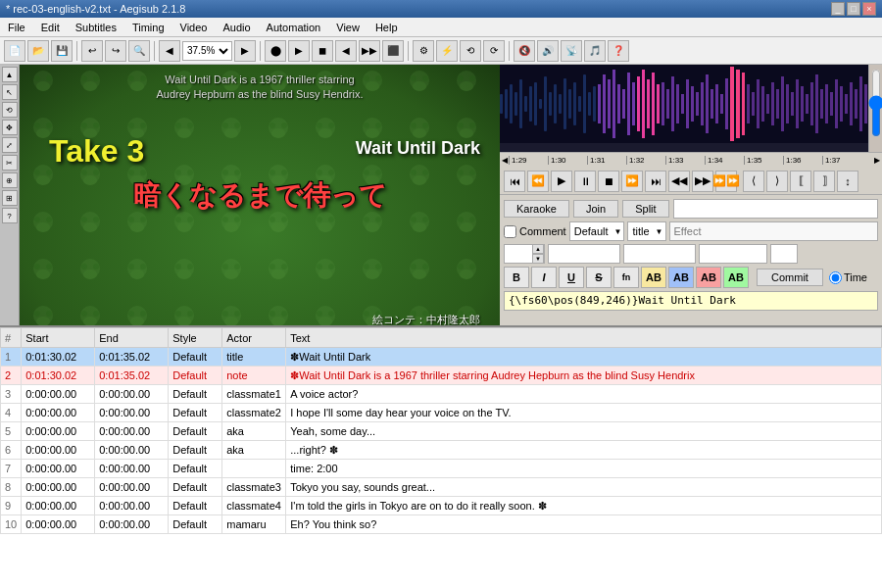 The image size is (882, 588). I want to click on transport-play-prev: ⏪, so click(538, 181).